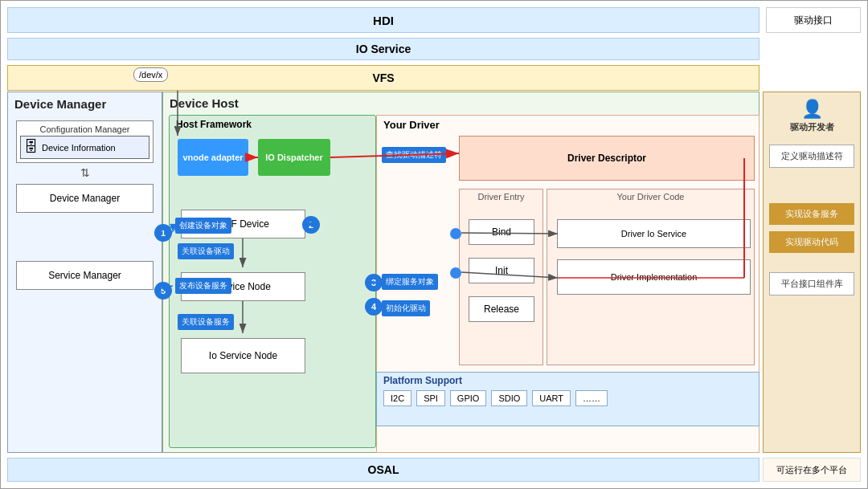 This screenshot has width=868, height=489. I want to click on device-info-label: Device Information, so click(79, 148).